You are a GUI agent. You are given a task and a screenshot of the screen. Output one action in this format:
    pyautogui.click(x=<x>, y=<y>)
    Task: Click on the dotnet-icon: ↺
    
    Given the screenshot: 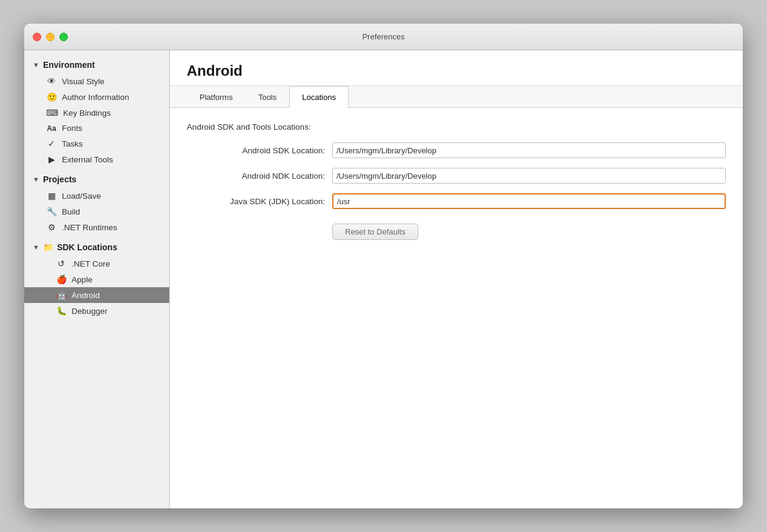 What is the action you would take?
    pyautogui.click(x=61, y=264)
    